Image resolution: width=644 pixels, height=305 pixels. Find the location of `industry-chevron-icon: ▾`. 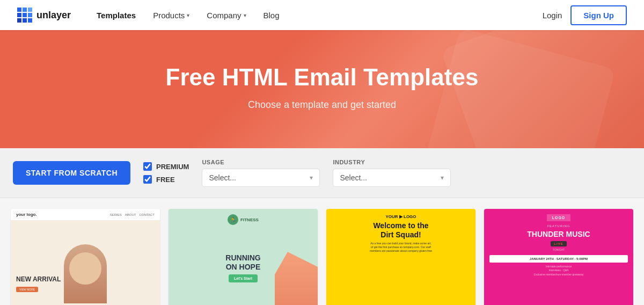

industry-chevron-icon: ▾ is located at coordinates (442, 178).